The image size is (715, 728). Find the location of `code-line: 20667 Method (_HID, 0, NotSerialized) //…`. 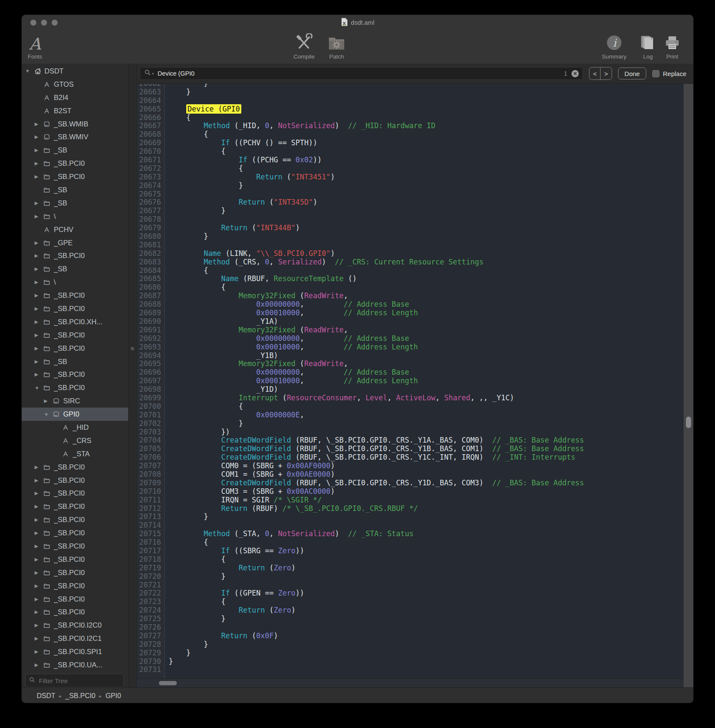

code-line: 20667 Method (_HID, 0, NotSerialized) //… is located at coordinates (415, 126).